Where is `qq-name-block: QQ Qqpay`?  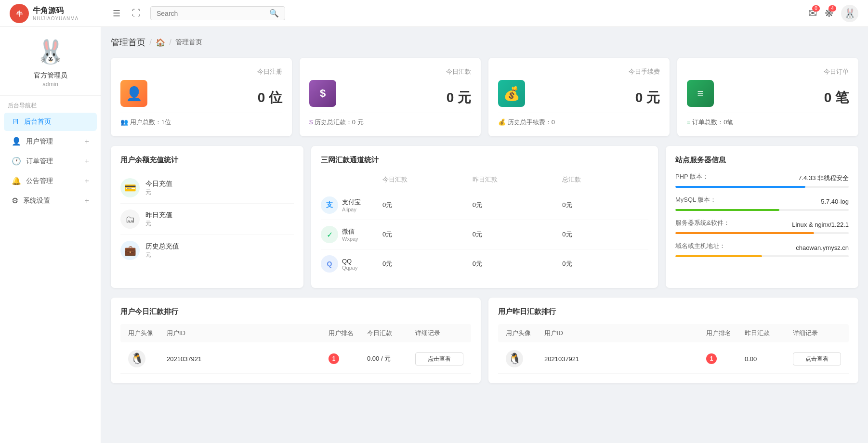
qq-name-block: QQ Qqpay is located at coordinates (350, 264).